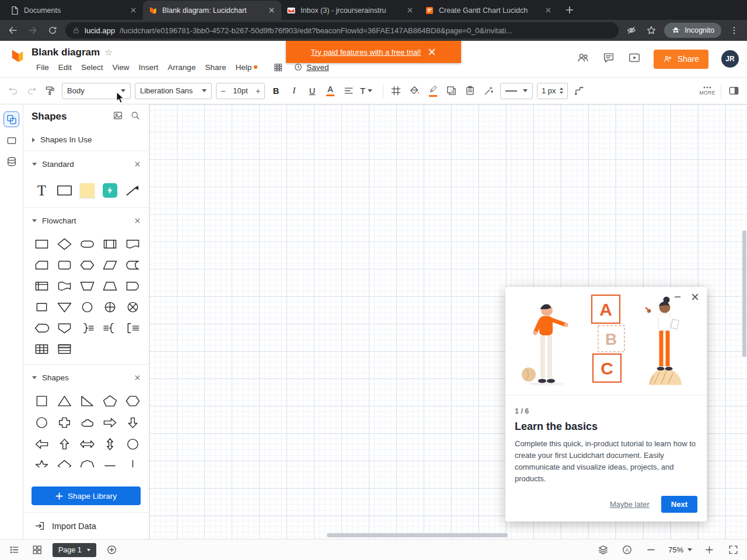 Image resolution: width=747 pixels, height=560 pixels. Describe the element at coordinates (135, 117) in the screenshot. I see `search-icon` at that location.